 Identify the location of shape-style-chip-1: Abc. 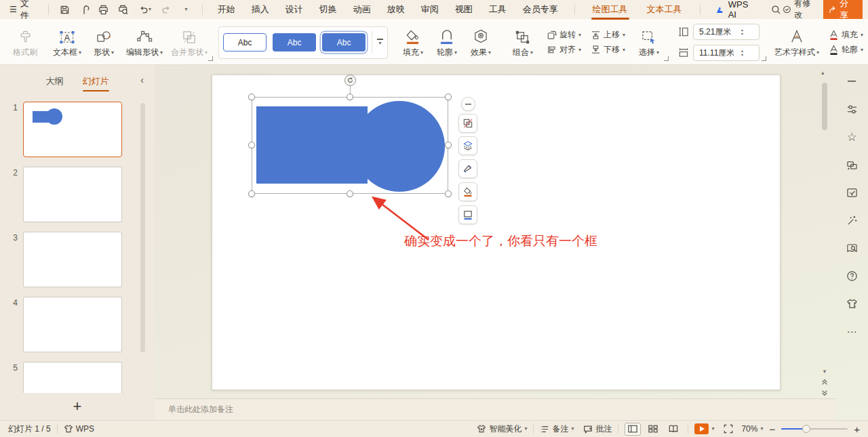
(245, 42).